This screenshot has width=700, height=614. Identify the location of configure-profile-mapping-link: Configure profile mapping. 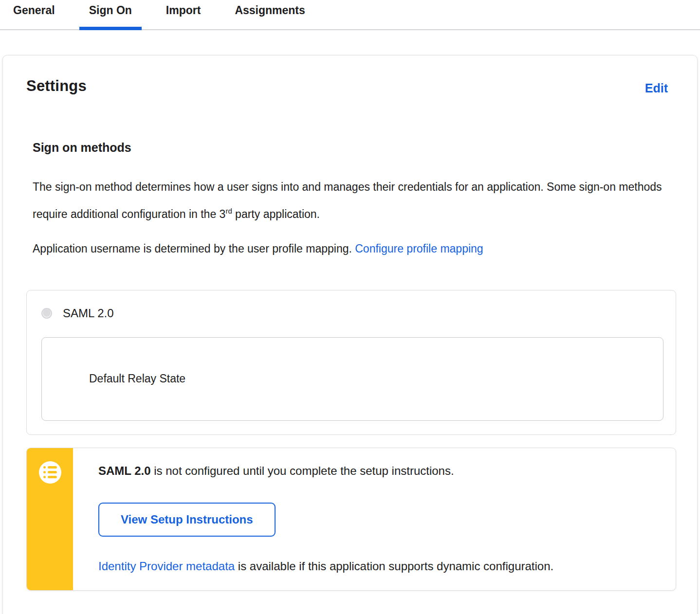
(419, 249).